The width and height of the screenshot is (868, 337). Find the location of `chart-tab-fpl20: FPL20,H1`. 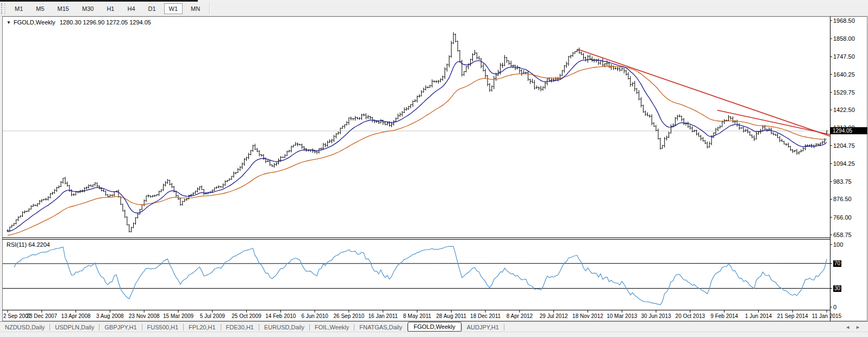

chart-tab-fpl20: FPL20,H1 is located at coordinates (202, 327).